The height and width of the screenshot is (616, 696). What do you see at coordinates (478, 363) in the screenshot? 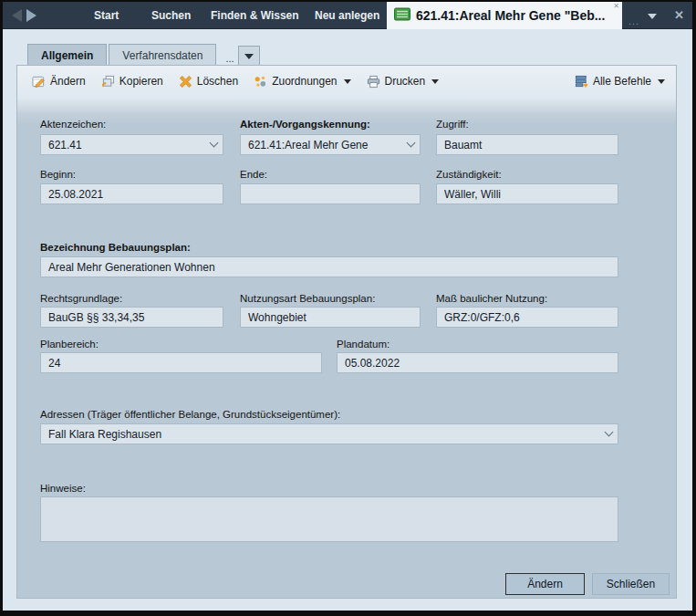
I see `plandatum-input` at bounding box center [478, 363].